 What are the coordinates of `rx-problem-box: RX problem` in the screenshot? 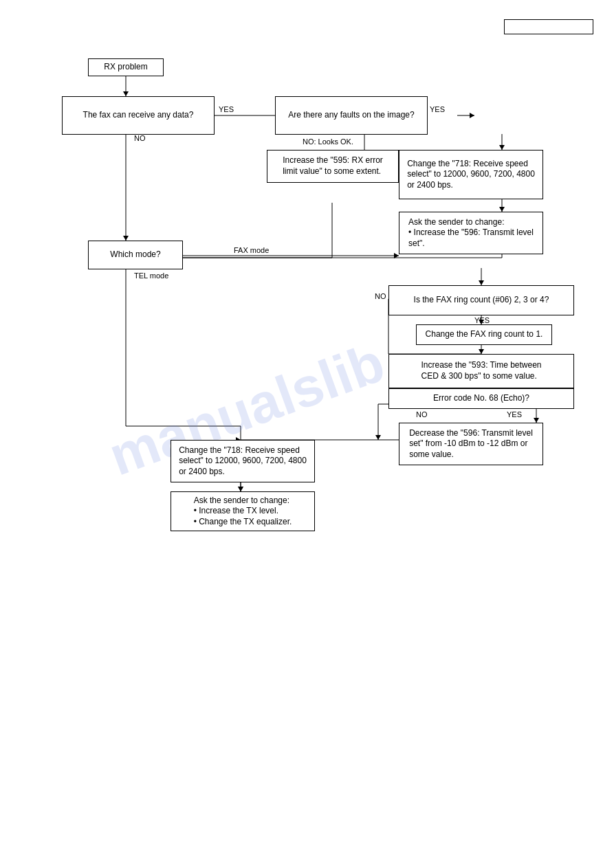 It's located at (126, 67).